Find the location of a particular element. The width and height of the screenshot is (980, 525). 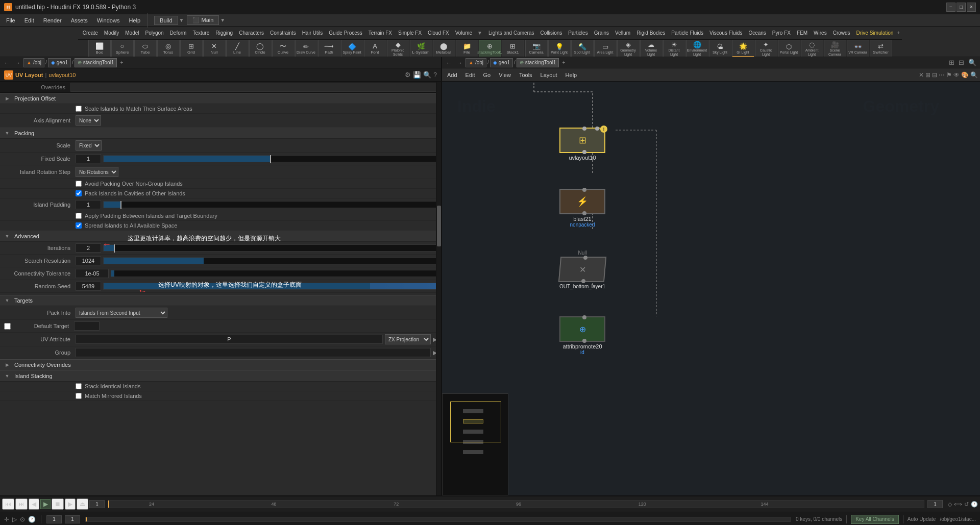

fixed-scale-input is located at coordinates (88, 159).